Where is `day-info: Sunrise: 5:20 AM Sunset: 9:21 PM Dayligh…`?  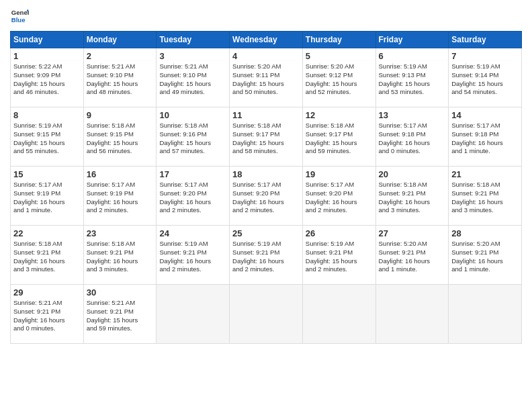 day-info: Sunrise: 5:20 AM Sunset: 9:21 PM Dayligh… is located at coordinates (412, 257).